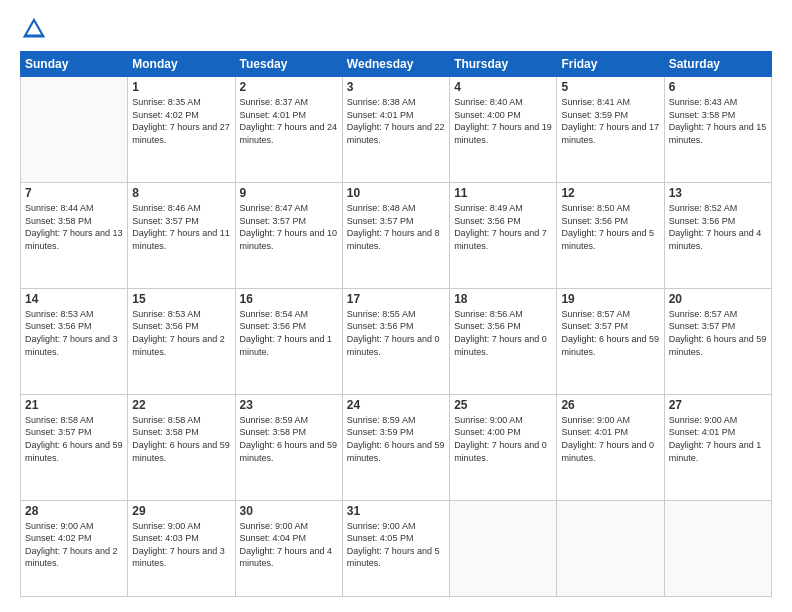  I want to click on day-info: Sunrise: 8:40 AMSunset: 4:00 PMDaylight:…, so click(503, 121).